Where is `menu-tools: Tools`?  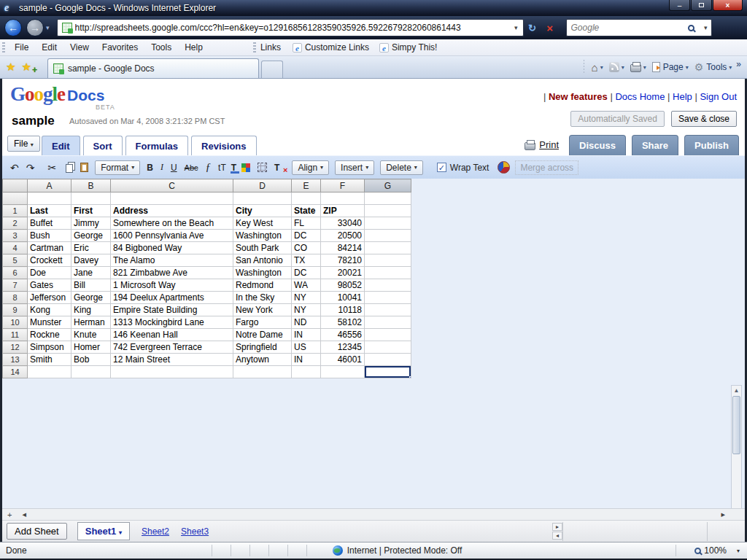 menu-tools: Tools is located at coordinates (161, 47).